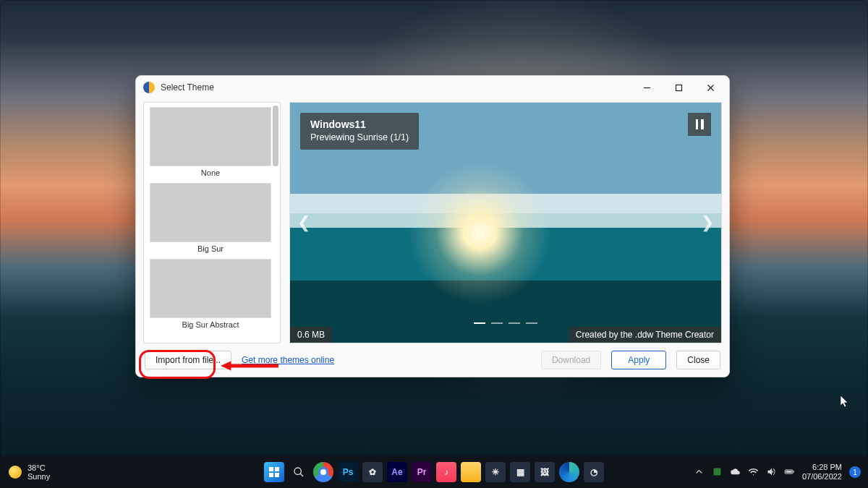 This screenshot has height=488, width=868. I want to click on preview-size: 0.6 MB, so click(311, 335).